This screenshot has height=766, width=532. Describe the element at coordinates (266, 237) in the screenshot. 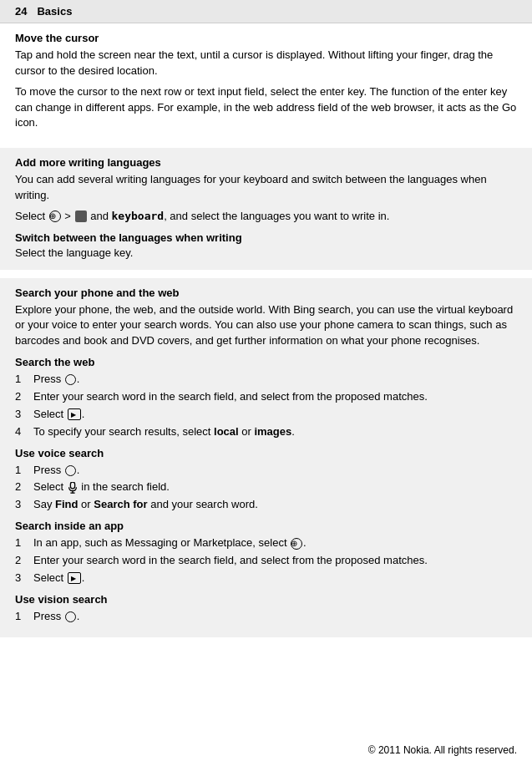

I see `switch-languages-title: Switch between the languages when writin…` at that location.